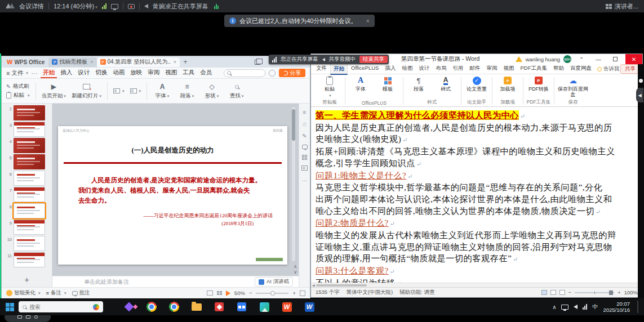 This screenshot has height=322, width=644. Describe the element at coordinates (131, 7) in the screenshot. I see `record-icon` at that location.